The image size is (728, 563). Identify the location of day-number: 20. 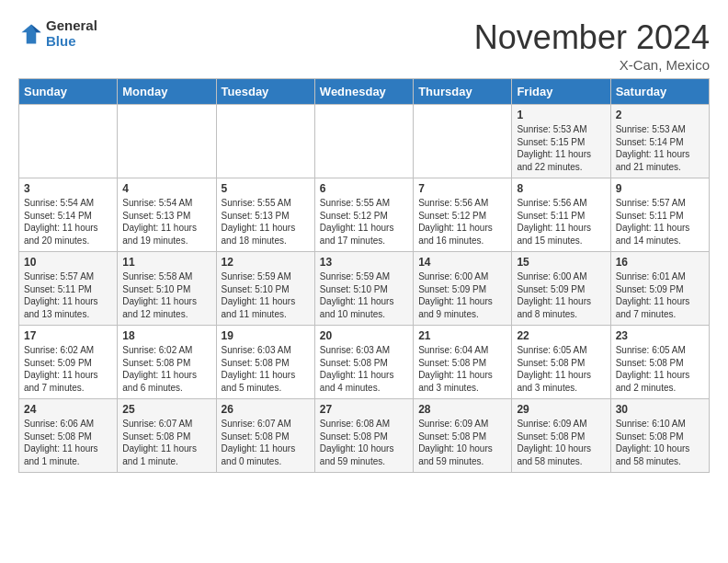
(364, 336).